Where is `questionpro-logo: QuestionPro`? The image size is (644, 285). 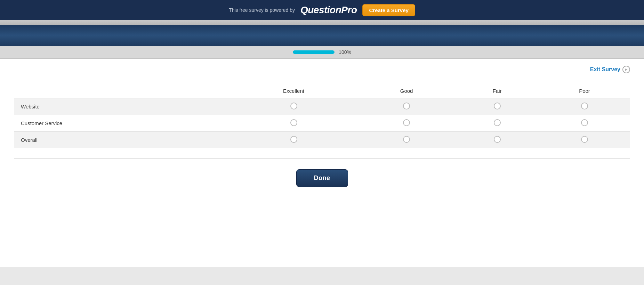 questionpro-logo: QuestionPro is located at coordinates (329, 10).